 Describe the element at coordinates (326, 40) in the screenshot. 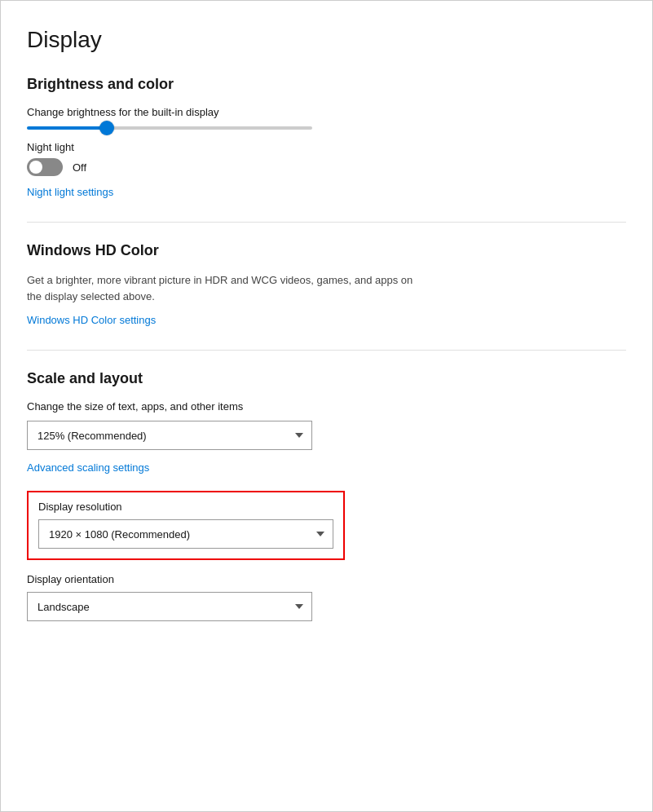

I see `page-title: Display` at that location.